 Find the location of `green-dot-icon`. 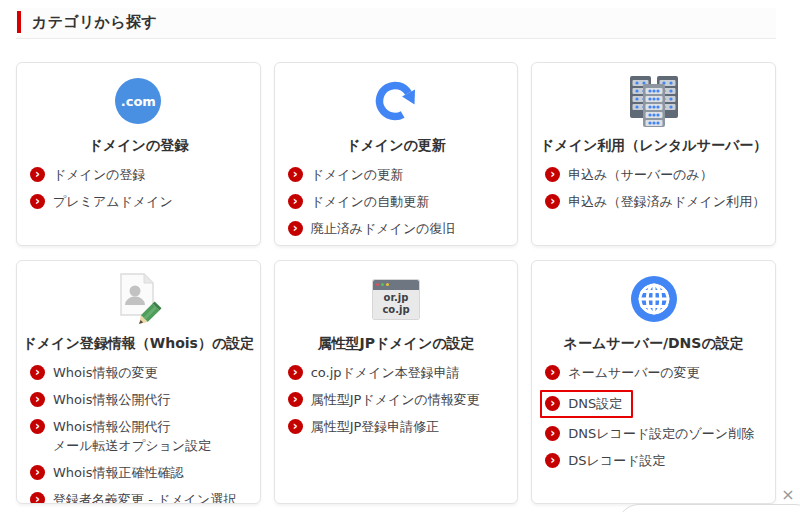

green-dot-icon is located at coordinates (382, 284).